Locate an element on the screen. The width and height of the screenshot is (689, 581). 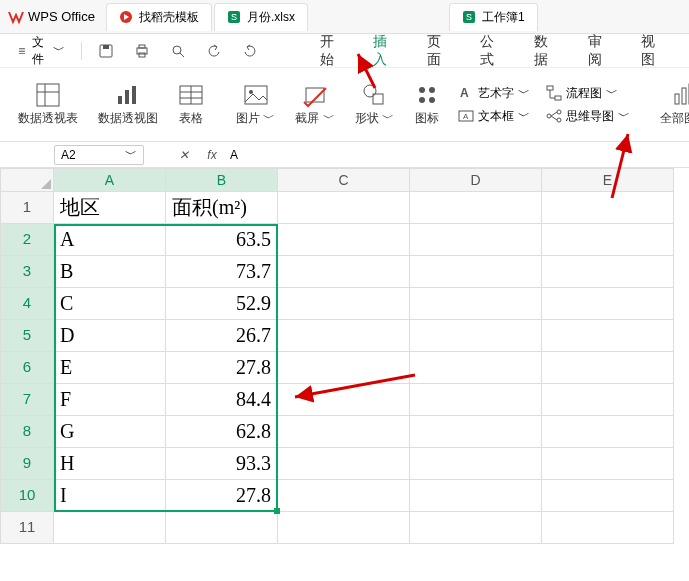
cell: 62.8 is located at coordinates (222, 432).